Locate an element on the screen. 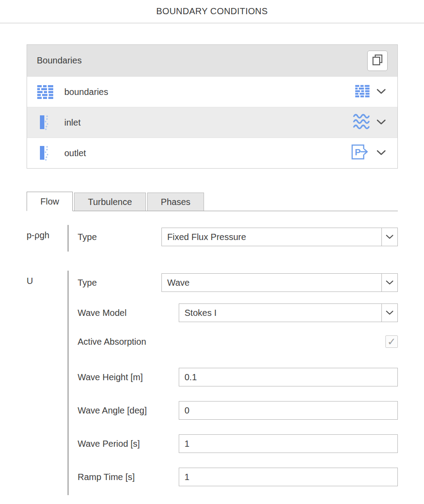 This screenshot has width=424, height=504. param-label-wave-angle: Wave Angle [deg] is located at coordinates (128, 411).